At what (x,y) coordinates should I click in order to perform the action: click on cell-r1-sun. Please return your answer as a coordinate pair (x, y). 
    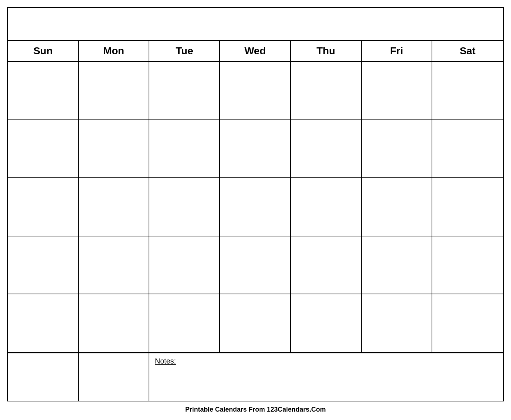
    Looking at the image, I should click on (43, 91).